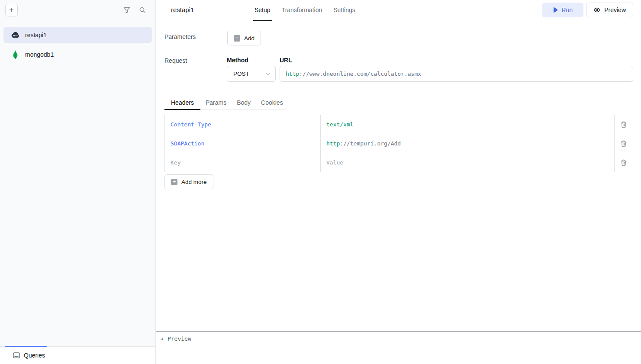 Image resolution: width=641 pixels, height=364 pixels. Describe the element at coordinates (268, 74) in the screenshot. I see `chevron-down-icon` at that location.